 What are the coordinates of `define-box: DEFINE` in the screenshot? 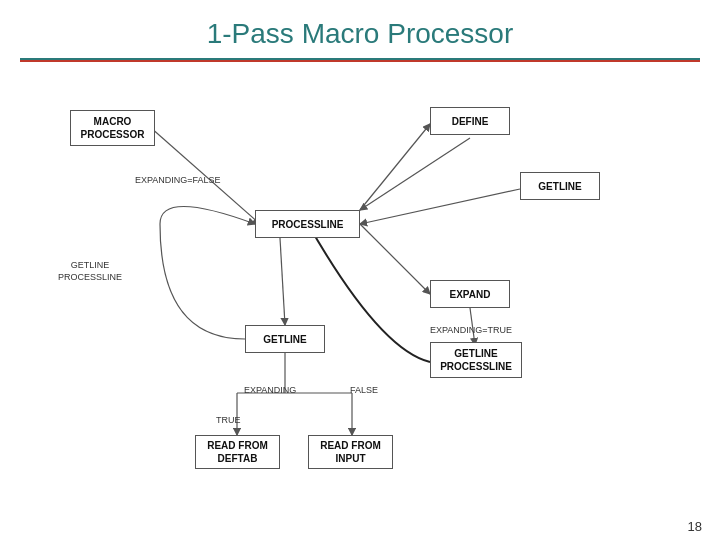 It's located at (470, 121).